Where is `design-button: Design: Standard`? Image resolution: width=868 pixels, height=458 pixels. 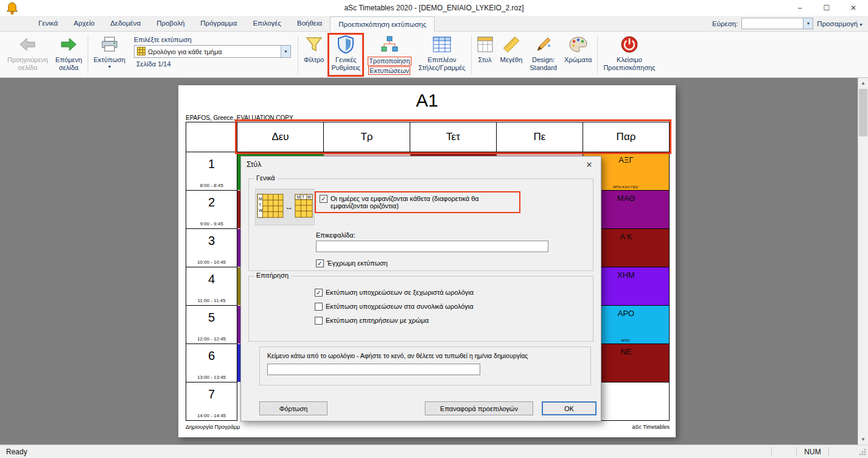 design-button: Design: Standard is located at coordinates (543, 55).